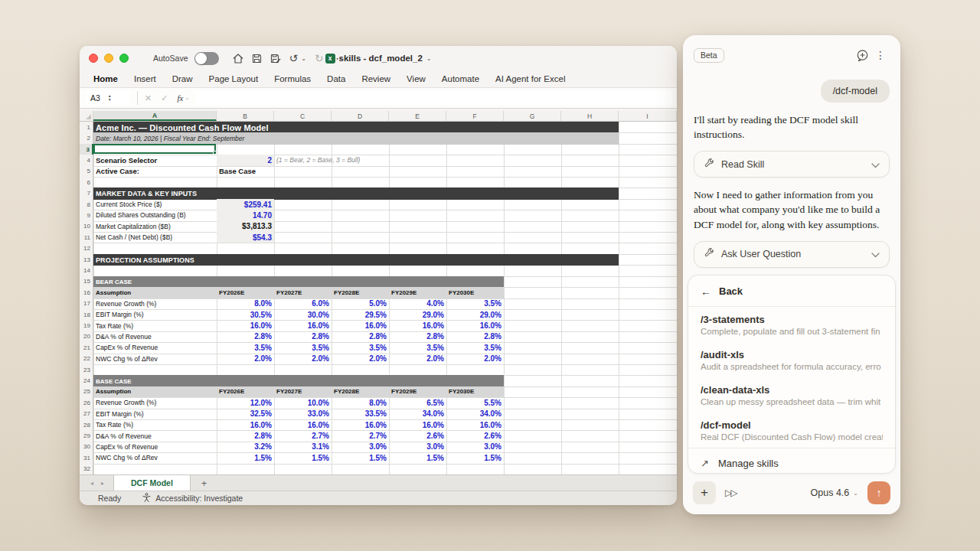  What do you see at coordinates (418, 359) in the screenshot?
I see `cell-E22: 2.0%` at bounding box center [418, 359].